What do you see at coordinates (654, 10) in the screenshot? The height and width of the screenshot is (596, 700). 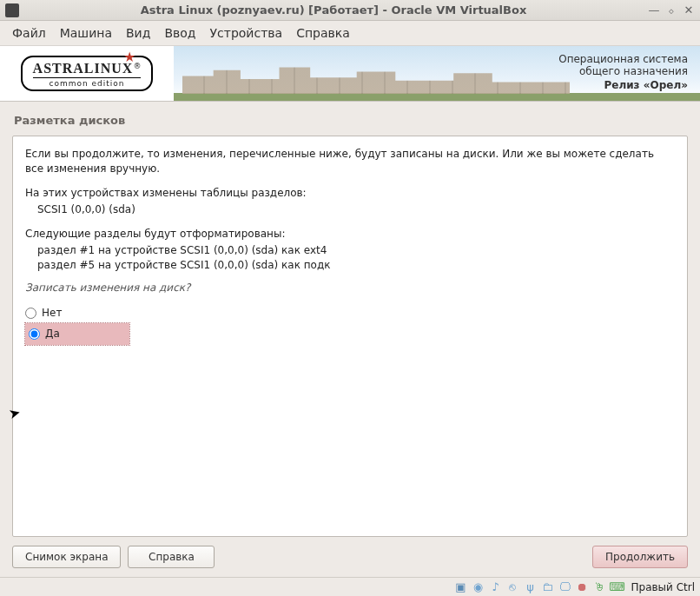 I see `minimize-button: —` at bounding box center [654, 10].